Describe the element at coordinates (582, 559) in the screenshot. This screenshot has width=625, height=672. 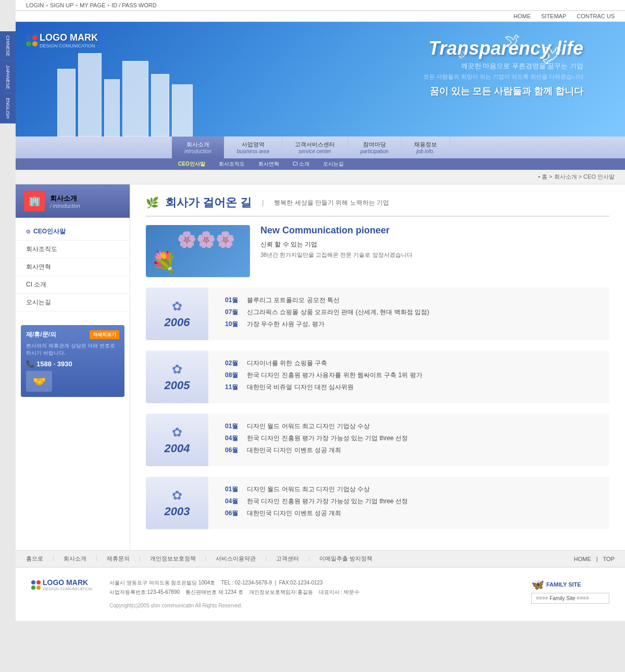
I see `top-home-link: HOME` at that location.